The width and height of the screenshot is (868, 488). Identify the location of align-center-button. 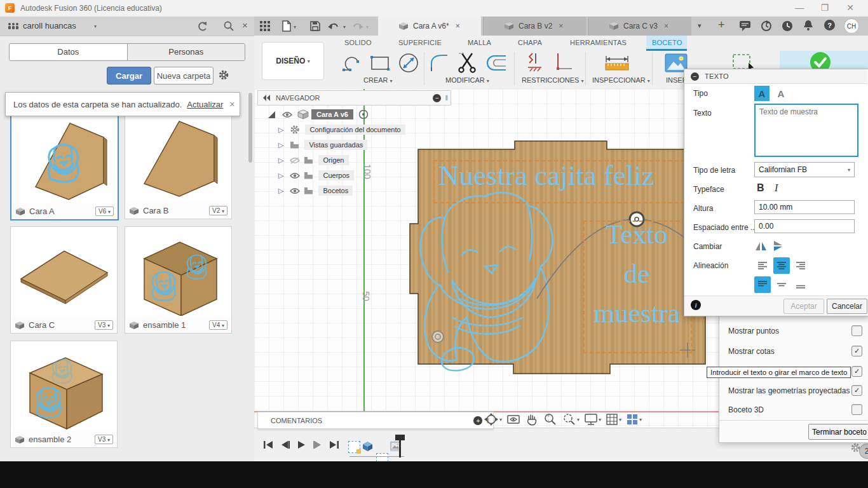
(782, 266).